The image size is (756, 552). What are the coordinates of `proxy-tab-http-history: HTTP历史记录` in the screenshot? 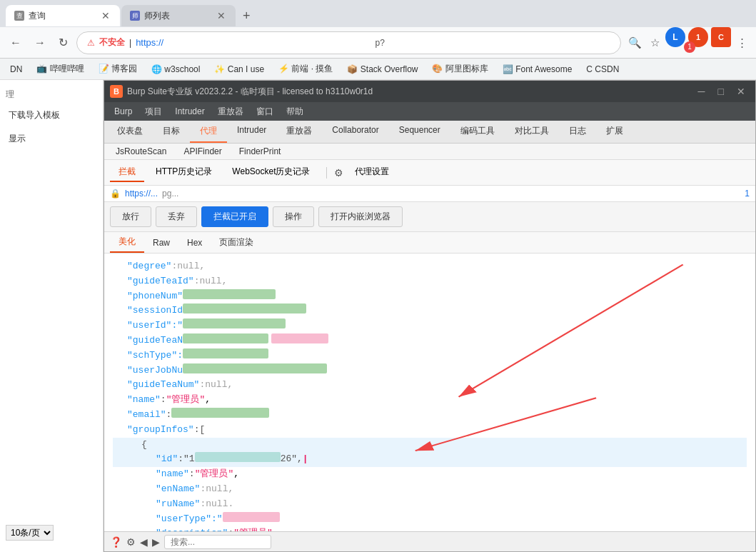 It's located at (184, 173).